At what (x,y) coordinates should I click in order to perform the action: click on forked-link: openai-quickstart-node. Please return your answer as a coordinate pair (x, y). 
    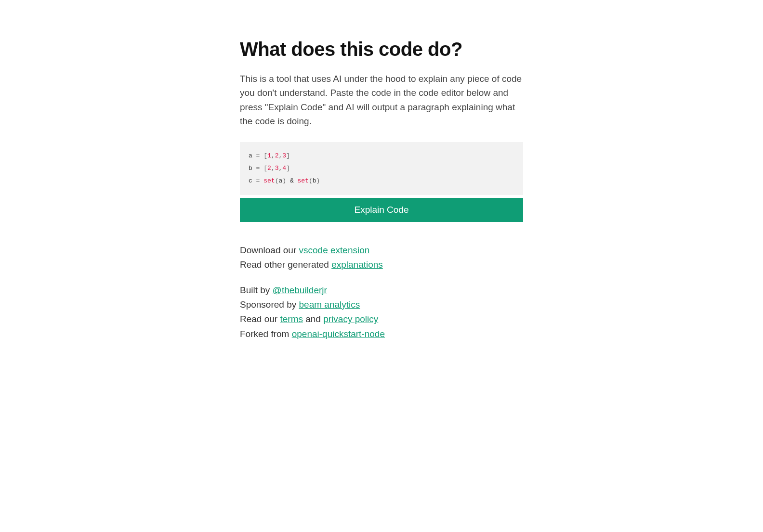
    Looking at the image, I should click on (338, 334).